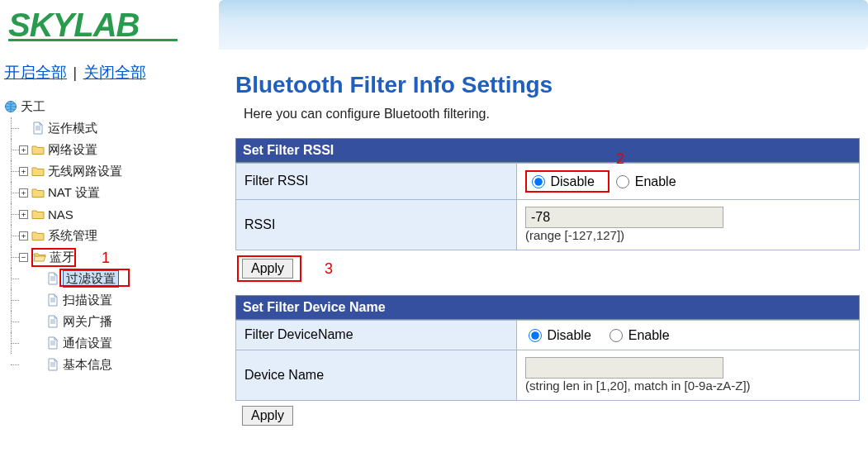 The image size is (868, 462). I want to click on tree-item-network-settings: + 网络设置, so click(111, 150).